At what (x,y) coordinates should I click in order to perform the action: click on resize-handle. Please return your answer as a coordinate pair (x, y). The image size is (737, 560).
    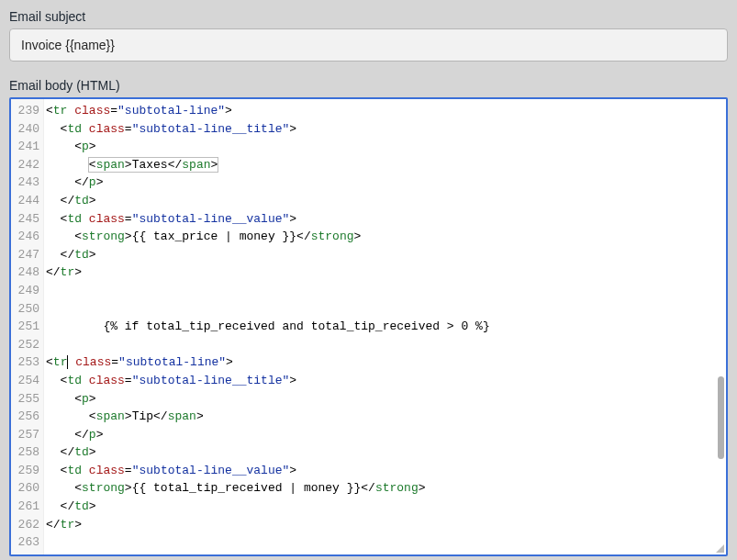
    Looking at the image, I should click on (720, 549).